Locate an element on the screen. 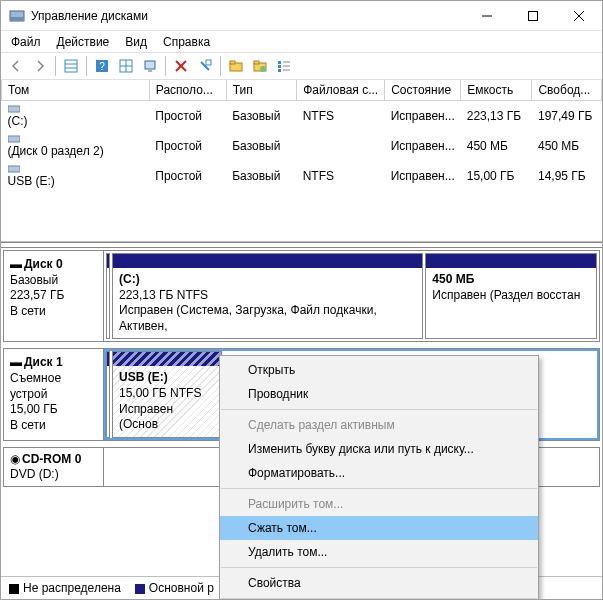 The height and width of the screenshot is (600, 603). ctx-explorer: Проводник is located at coordinates (379, 394).